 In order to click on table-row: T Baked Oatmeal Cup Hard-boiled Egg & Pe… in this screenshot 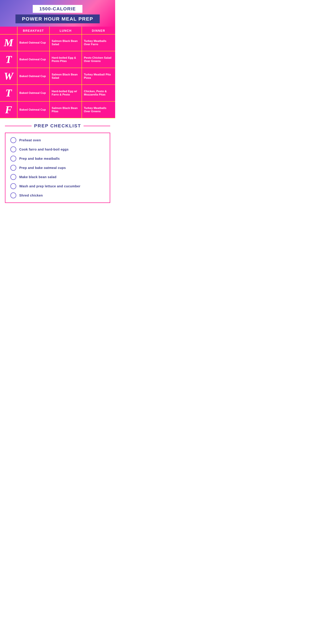, I will do `click(58, 60)`.